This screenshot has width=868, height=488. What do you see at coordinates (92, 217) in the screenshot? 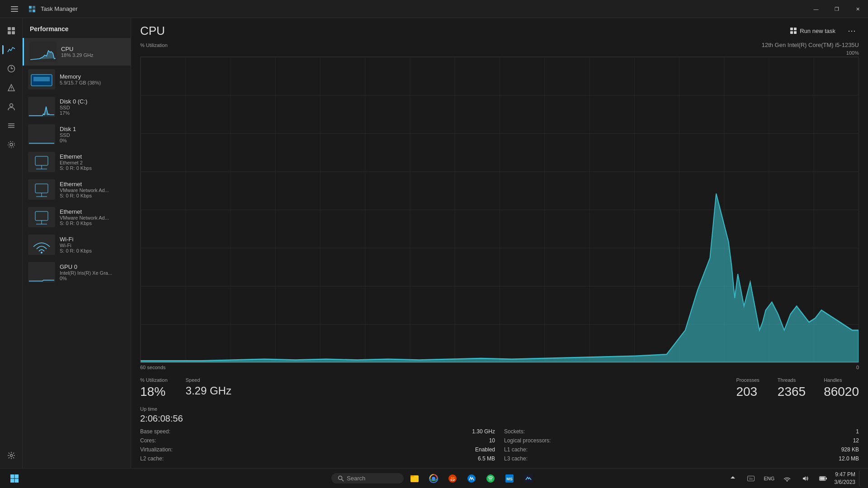
I see `eth3-info: Ethernet VMware Network Ad... S: 0 R: 0 …` at bounding box center [92, 217].